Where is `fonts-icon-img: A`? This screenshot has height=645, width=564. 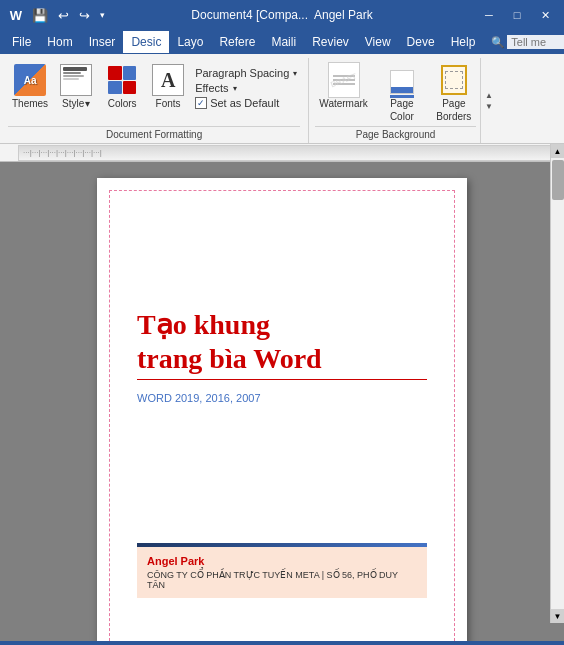 fonts-icon-img: A is located at coordinates (168, 80).